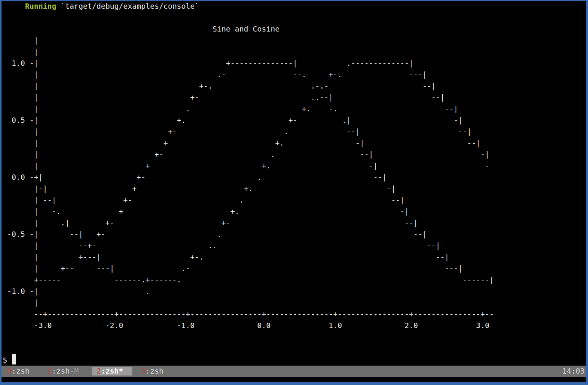  I want to click on tmux-status-bar: 0:zsh 1:zsh-M 2:zsh* 3:zsh14:03, so click(294, 371).